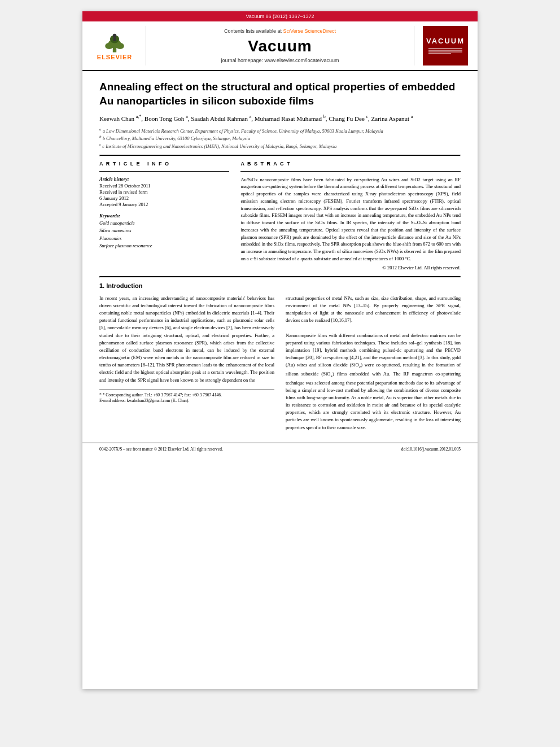 The height and width of the screenshot is (747, 560). What do you see at coordinates (445, 46) in the screenshot?
I see `vacuum-logo-box: VACUUM` at bounding box center [445, 46].